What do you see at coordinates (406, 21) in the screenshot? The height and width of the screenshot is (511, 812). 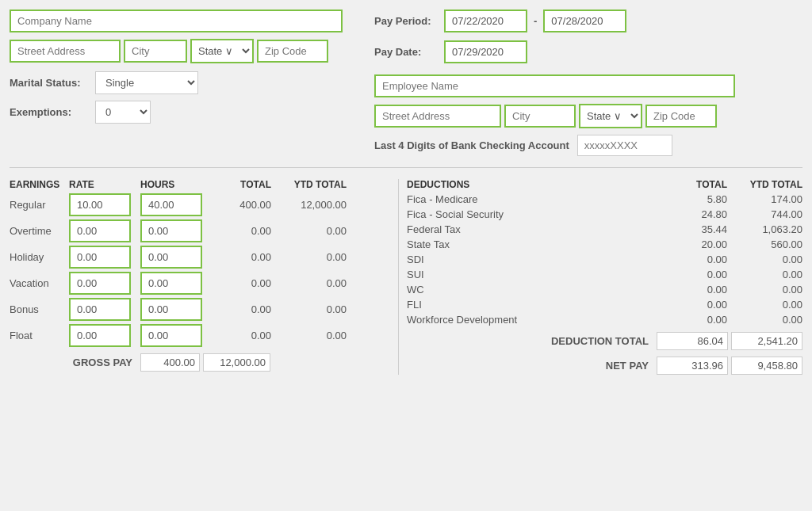 I see `pay-period-label: Pay Period:` at bounding box center [406, 21].